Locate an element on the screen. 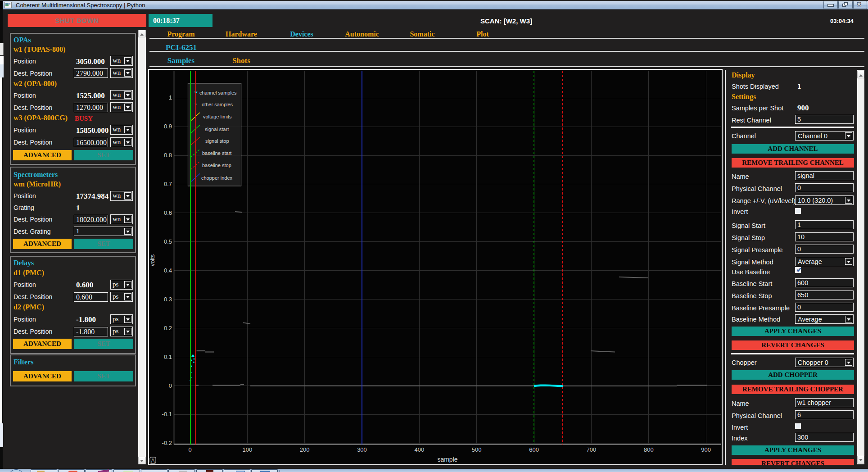  svg-text: signal stop is located at coordinates (217, 141).